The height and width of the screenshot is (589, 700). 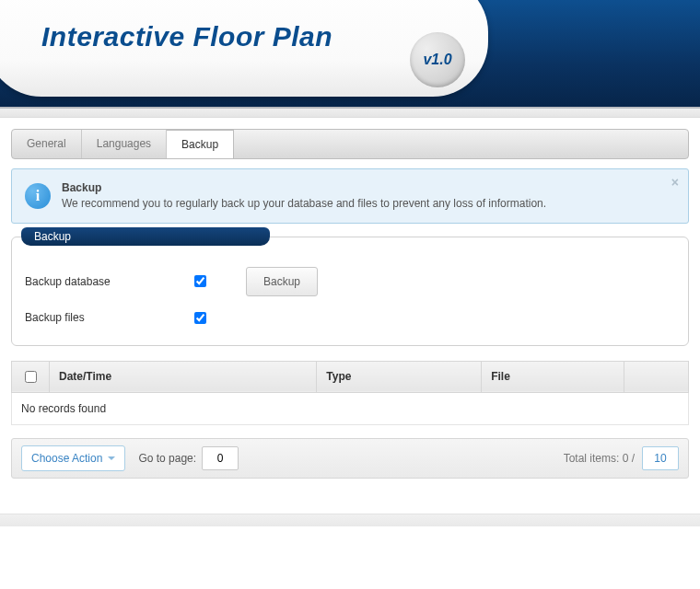 What do you see at coordinates (350, 196) in the screenshot?
I see `info-banner: i Backup We recommend you to regularly b…` at bounding box center [350, 196].